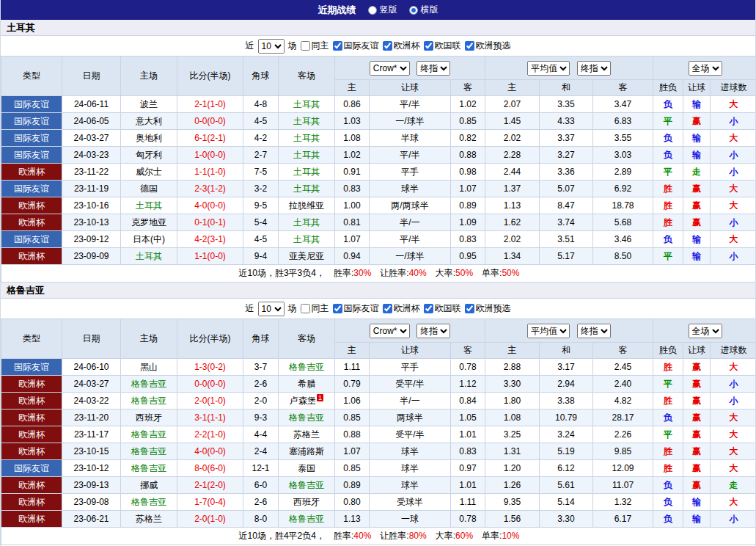 Image resolution: width=756 pixels, height=546 pixels. I want to click on match-date: 23-11-22, so click(92, 172).